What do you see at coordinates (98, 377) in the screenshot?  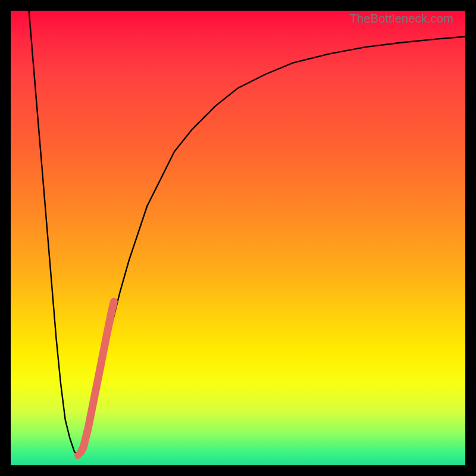 I see `highlight-segment` at bounding box center [98, 377].